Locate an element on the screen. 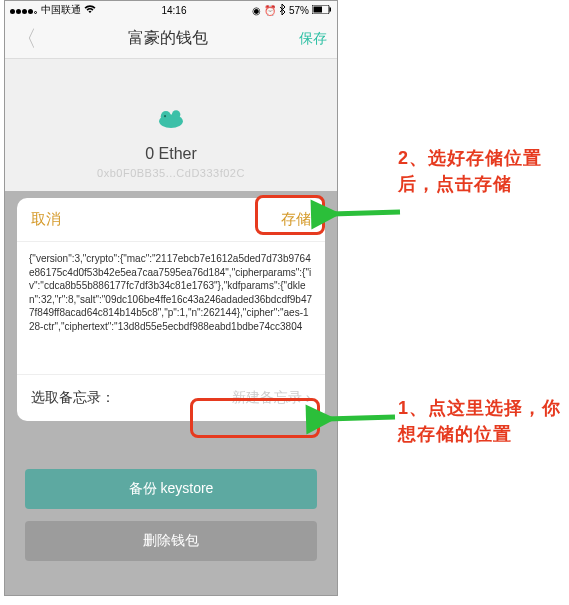  screen-lock-icon: ◉ is located at coordinates (256, 10).